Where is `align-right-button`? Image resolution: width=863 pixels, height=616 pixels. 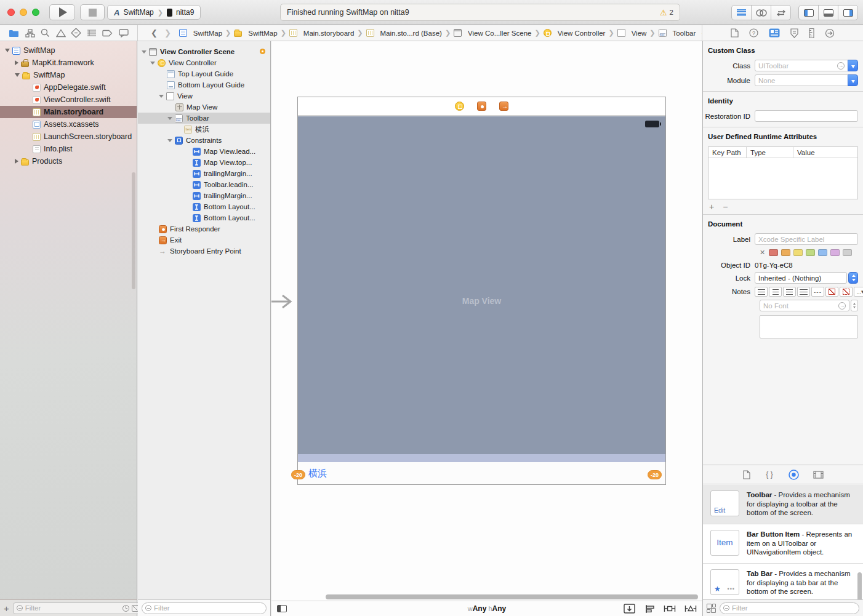
align-right-button is located at coordinates (789, 292).